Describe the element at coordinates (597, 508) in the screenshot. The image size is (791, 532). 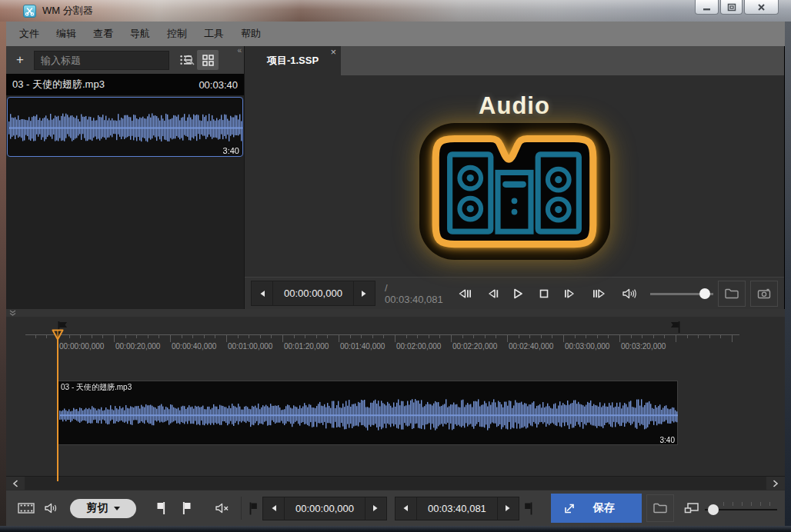
I see `save-button: 保存` at that location.